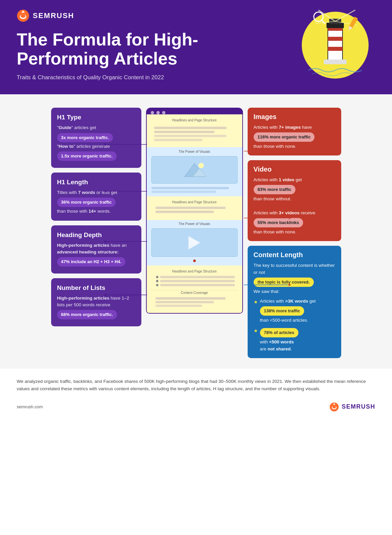 This screenshot has width=392, height=535. Describe the element at coordinates (194, 152) in the screenshot. I see `mock-label-visuals-1: The Power of Visuals` at that location.